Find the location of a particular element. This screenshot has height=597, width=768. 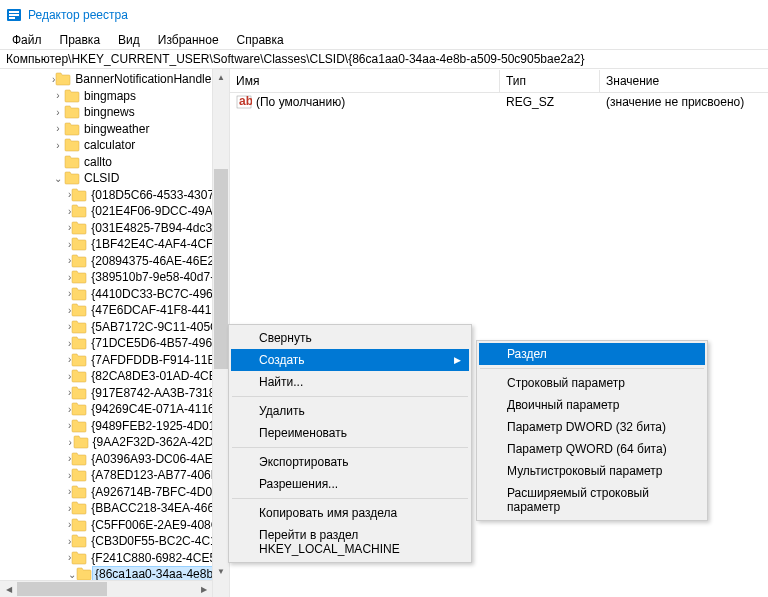

tree-item-label: {BBACC218-34EA-4666-9 is located at coordinates (160, 508).